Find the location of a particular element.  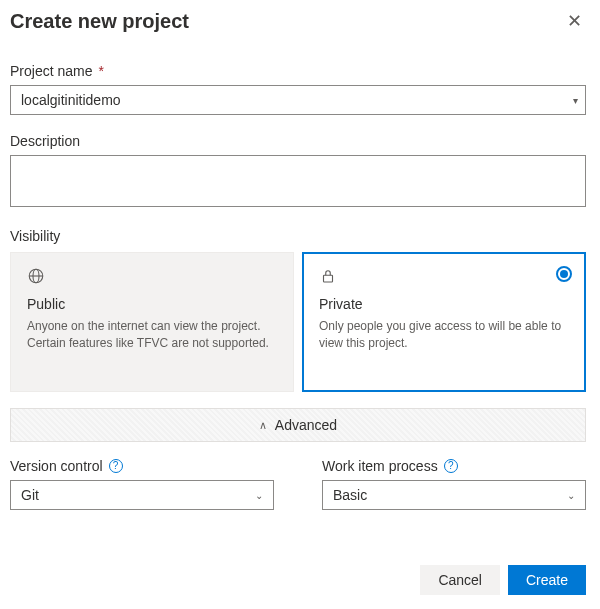

visibility-option-public: Public Anyone on the internet can view t… is located at coordinates (152, 322).